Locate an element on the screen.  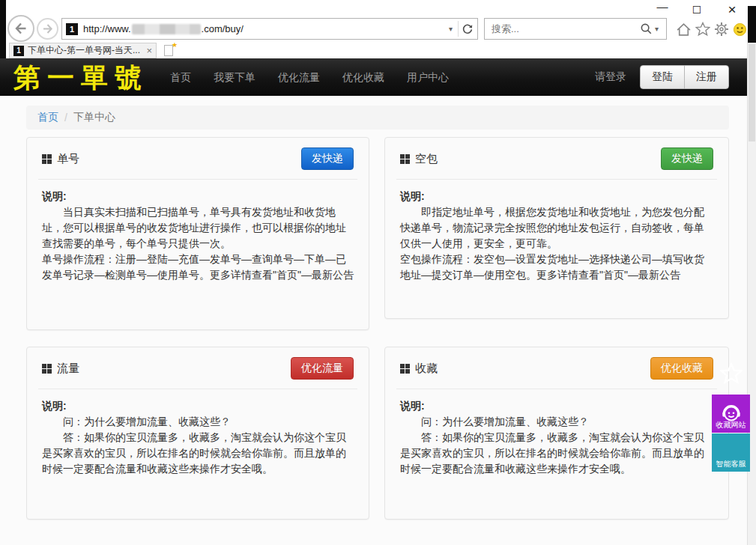
desktop-edge-right is located at coordinates (752, 25).